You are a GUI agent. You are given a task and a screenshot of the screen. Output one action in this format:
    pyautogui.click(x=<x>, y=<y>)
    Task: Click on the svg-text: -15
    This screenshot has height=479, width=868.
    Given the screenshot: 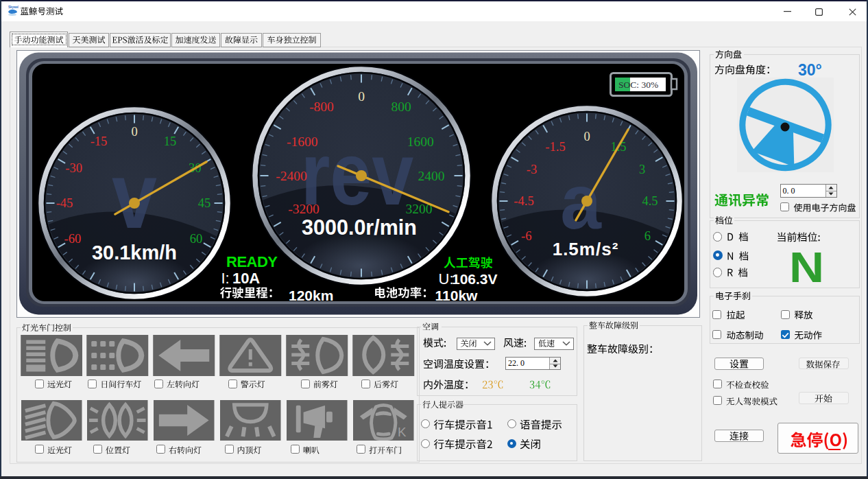 What is the action you would take?
    pyautogui.click(x=99, y=141)
    